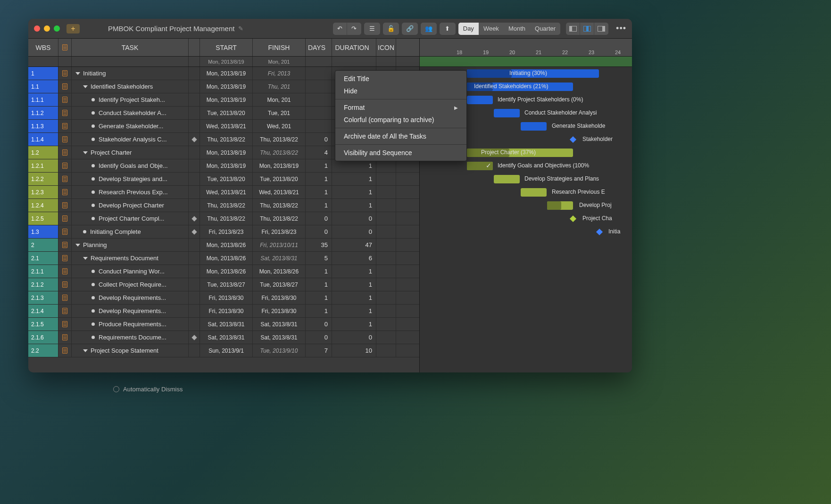 This screenshot has width=831, height=504. Describe the element at coordinates (401, 107) in the screenshot. I see `menu-item: Format▶` at that location.